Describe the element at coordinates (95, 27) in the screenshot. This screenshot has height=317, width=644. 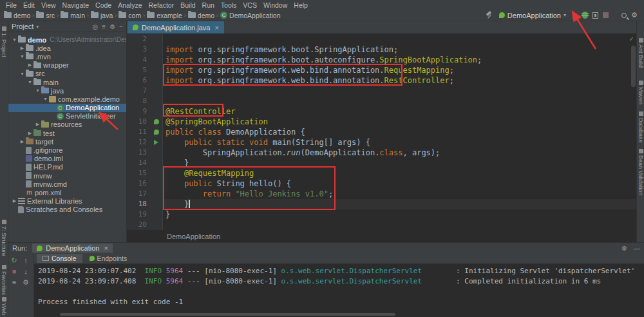
I see `select-opened-file-icon: ◎` at that location.